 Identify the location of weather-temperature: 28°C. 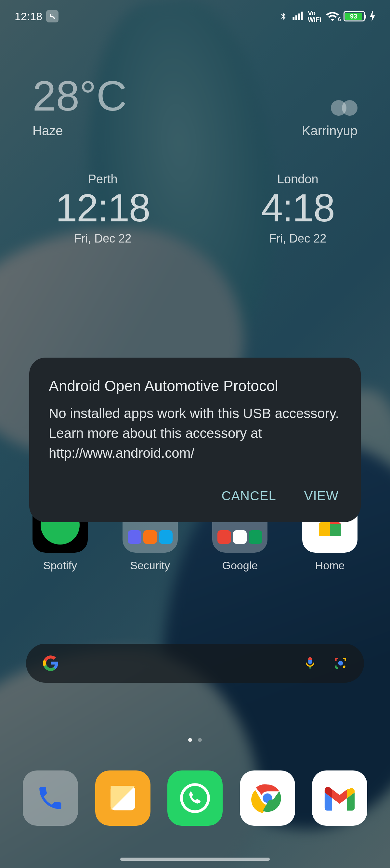
(79, 96).